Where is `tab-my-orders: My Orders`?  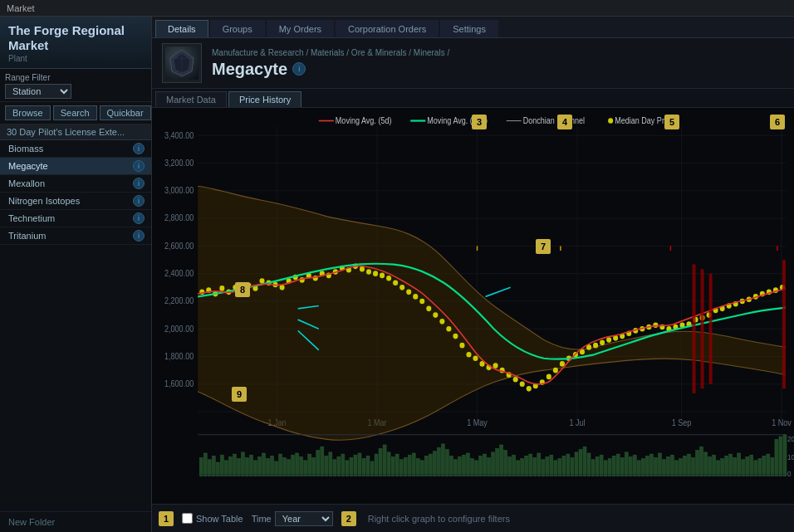 tab-my-orders: My Orders is located at coordinates (301, 28).